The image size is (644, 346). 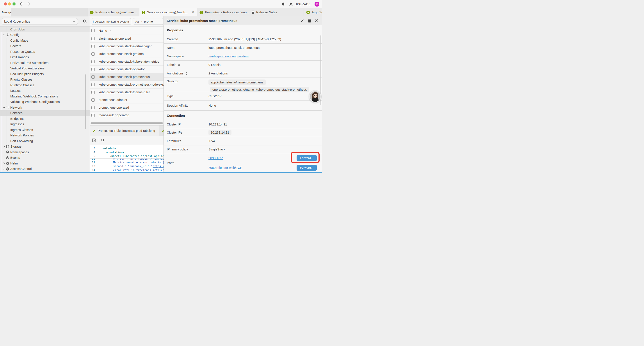 What do you see at coordinates (45, 113) in the screenshot?
I see `sidebar-item-services: Services` at bounding box center [45, 113].